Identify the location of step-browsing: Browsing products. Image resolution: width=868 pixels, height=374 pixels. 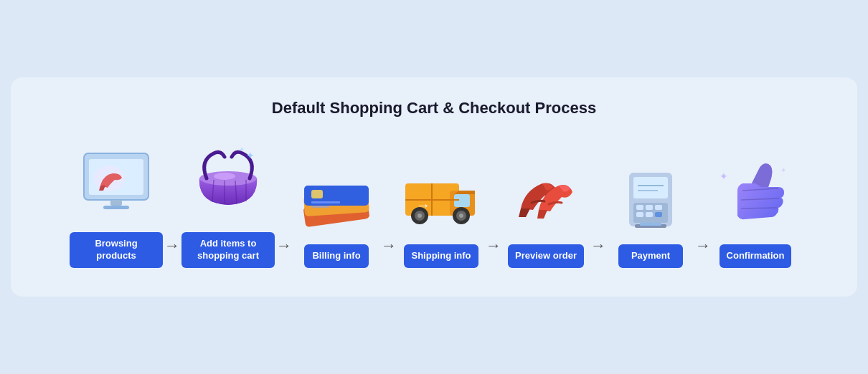
(116, 203).